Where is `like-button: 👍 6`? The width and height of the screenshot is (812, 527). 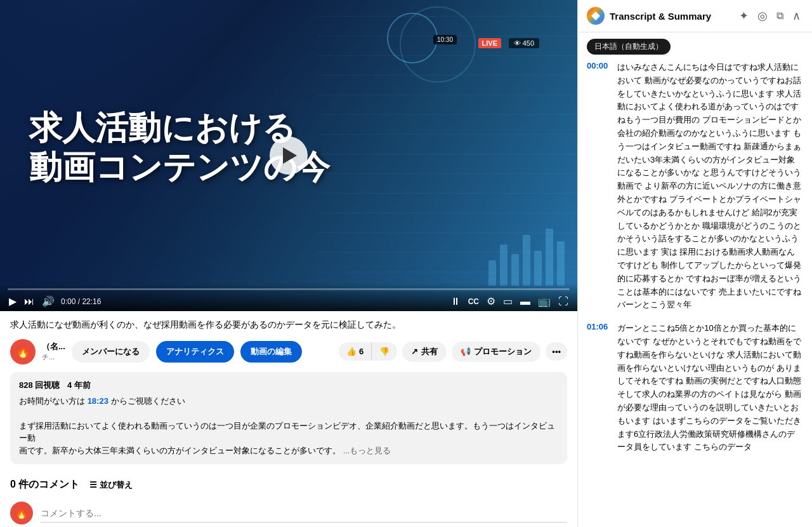
like-button: 👍 6 is located at coordinates (355, 352).